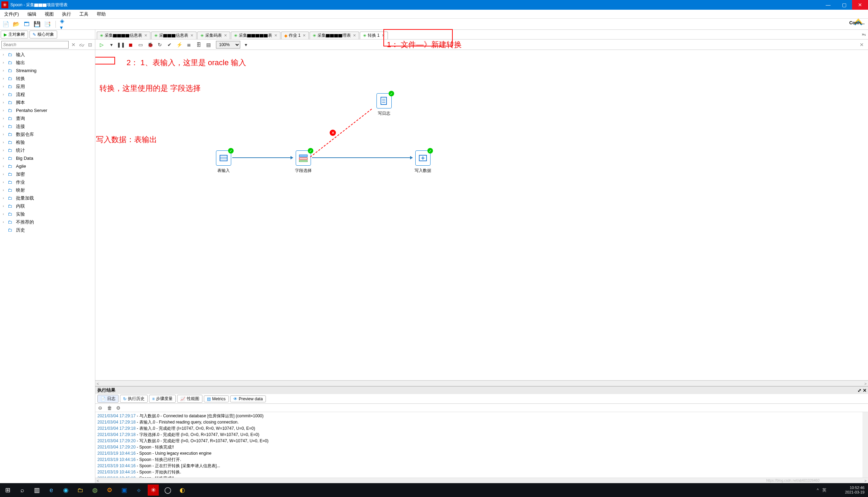 This screenshot has width=868, height=497. I want to click on tree-item-Pentaho Server: › 🗀 Pentaho Server, so click(47, 110).